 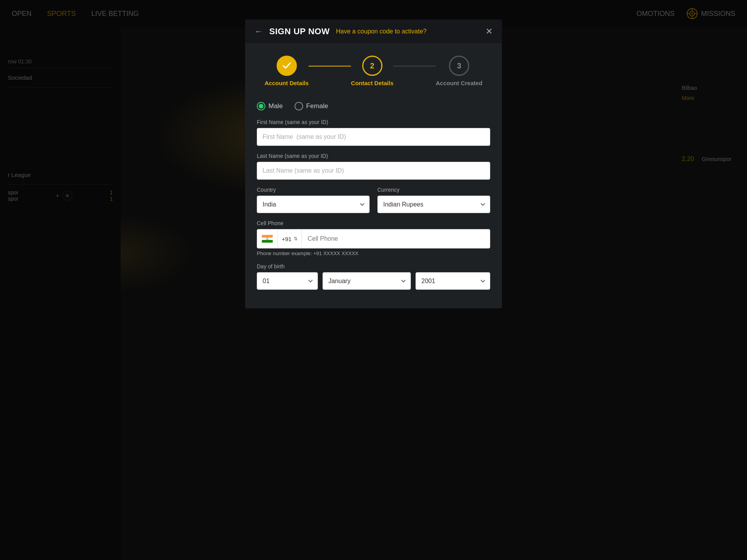 I want to click on step-3-label: Account Created, so click(x=459, y=83).